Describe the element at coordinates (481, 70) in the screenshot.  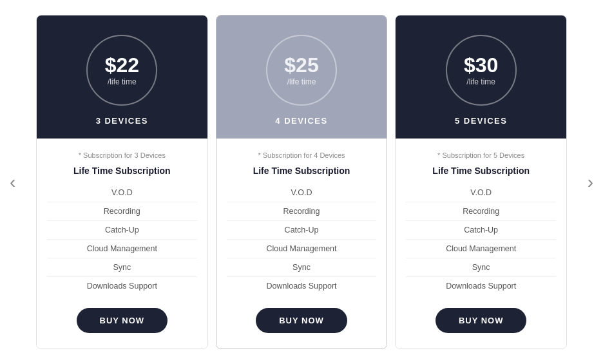
I see `price-circle-5devices: $30 /life time` at that location.